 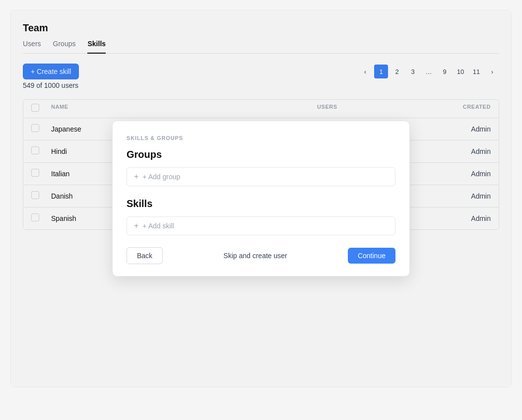 What do you see at coordinates (158, 226) in the screenshot?
I see `add-skill-placeholder: + Add skill` at bounding box center [158, 226].